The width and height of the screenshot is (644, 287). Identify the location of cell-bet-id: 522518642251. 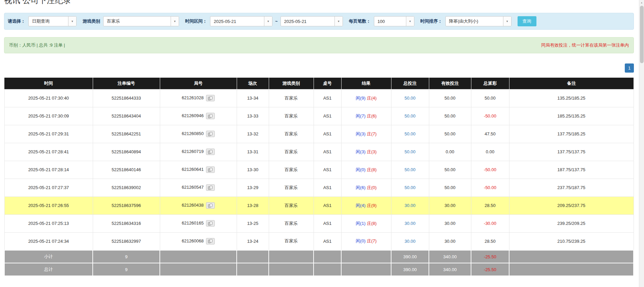
(126, 134).